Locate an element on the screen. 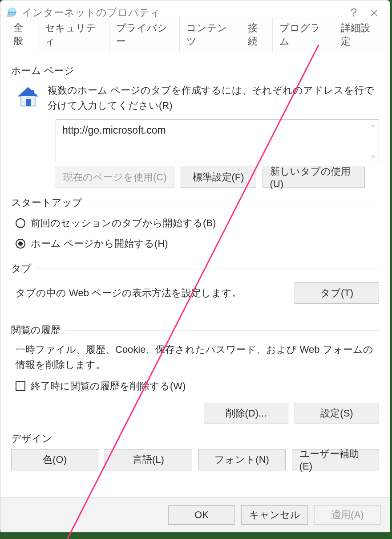 The height and width of the screenshot is (539, 392). tab-general: 全般 is located at coordinates (22, 35).